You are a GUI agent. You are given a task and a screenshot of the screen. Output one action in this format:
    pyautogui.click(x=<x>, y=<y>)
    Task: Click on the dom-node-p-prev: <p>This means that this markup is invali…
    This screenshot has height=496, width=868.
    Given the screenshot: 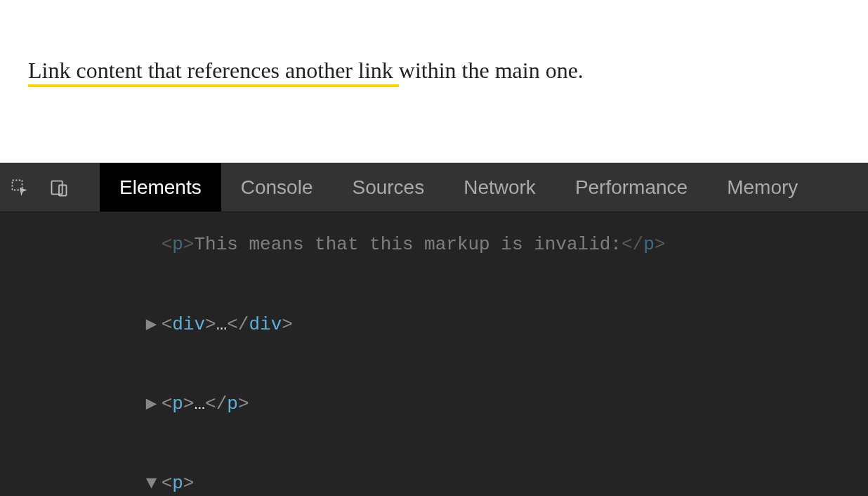 What is the action you would take?
    pyautogui.click(x=434, y=249)
    